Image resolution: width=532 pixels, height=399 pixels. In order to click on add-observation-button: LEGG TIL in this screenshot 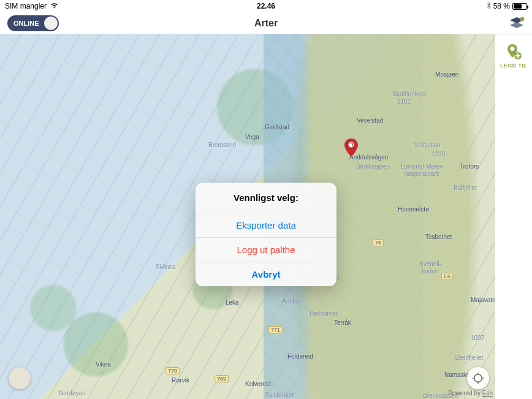, I will do `click(514, 56)`.